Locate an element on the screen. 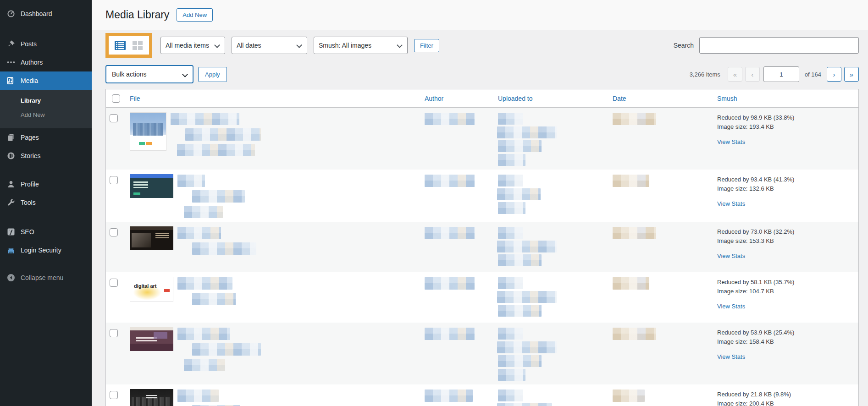 The image size is (868, 406). smush-size-text: Image size: 193.4 KB is located at coordinates (784, 127).